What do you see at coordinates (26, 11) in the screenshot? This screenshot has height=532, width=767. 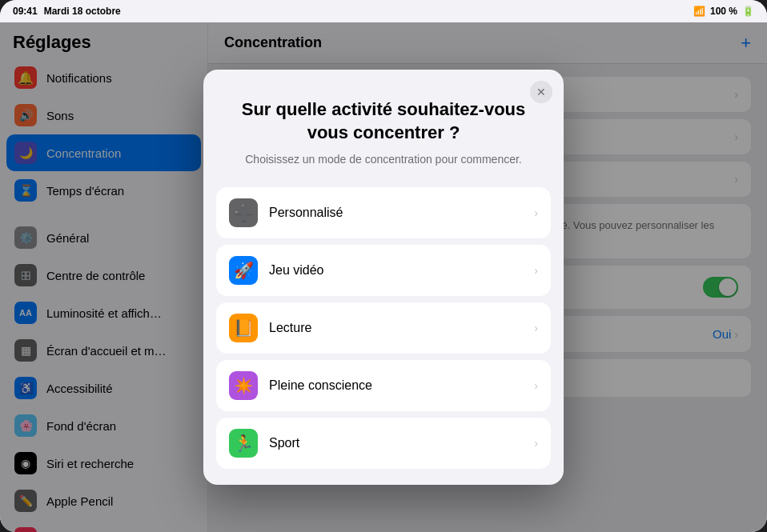 I see `status-time: 09:41` at bounding box center [26, 11].